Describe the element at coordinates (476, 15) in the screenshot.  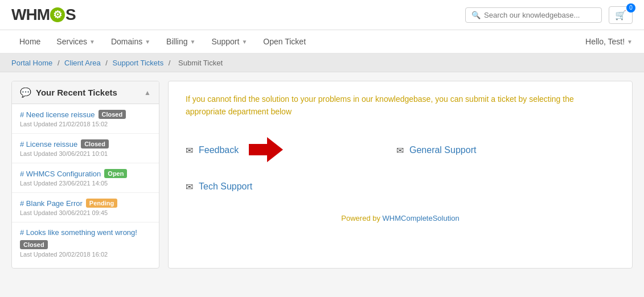
I see `search-icon: 🔍` at that location.